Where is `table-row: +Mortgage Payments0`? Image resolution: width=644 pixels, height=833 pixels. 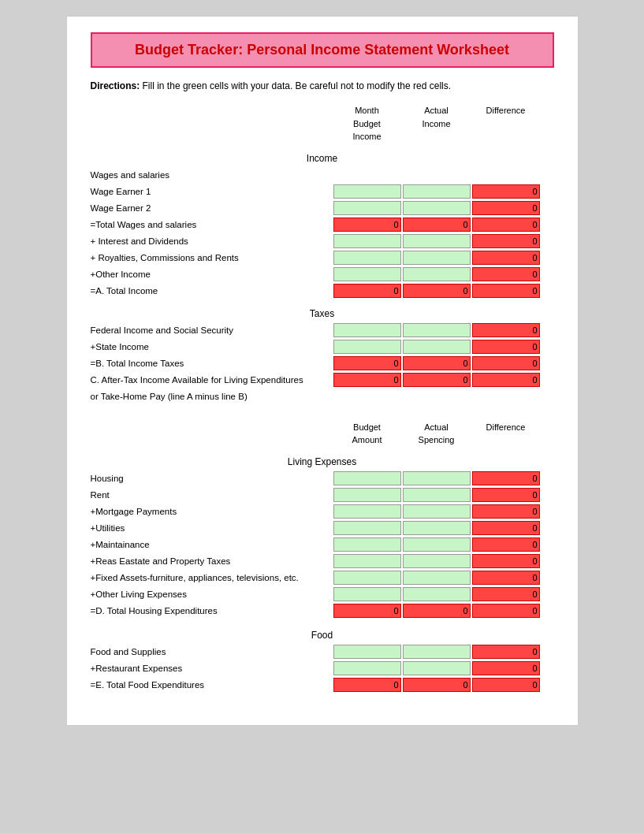 table-row: +Mortgage Payments0 is located at coordinates (322, 511).